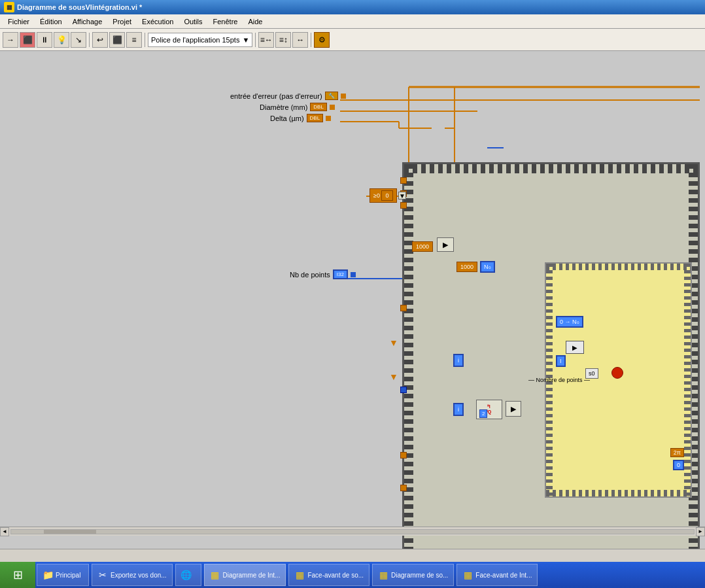 This screenshot has width=705, height=588. I want to click on app-icon: ▦, so click(9, 7).